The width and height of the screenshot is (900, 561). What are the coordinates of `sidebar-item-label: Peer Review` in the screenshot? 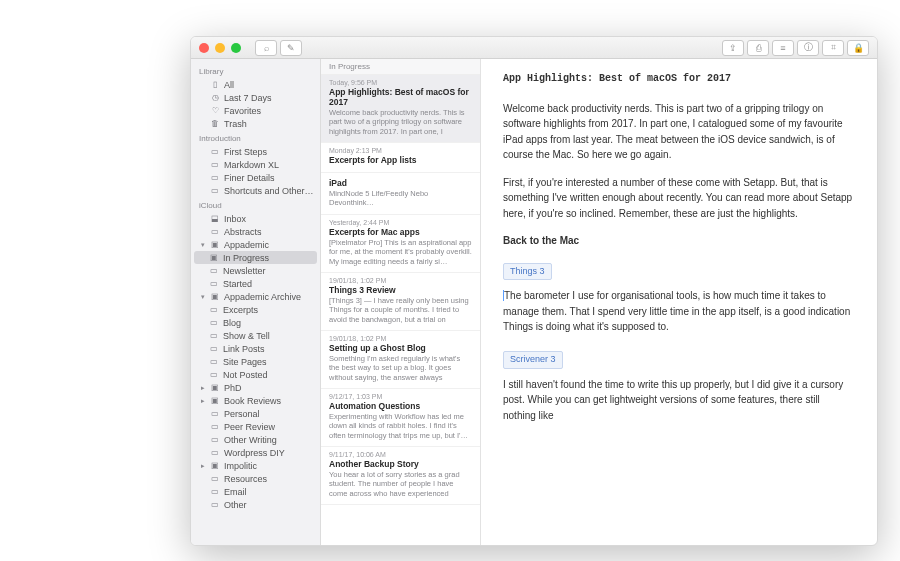 It's located at (250, 427).